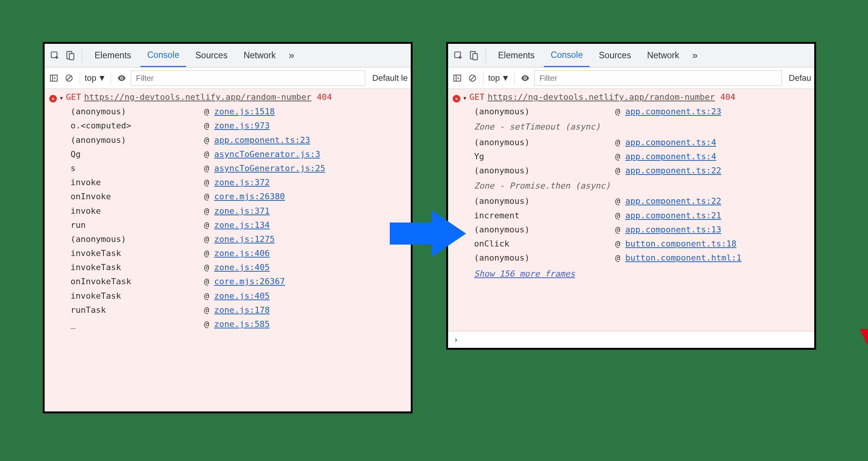  Describe the element at coordinates (668, 216) in the screenshot. I see `frame-location: @ app.component.ts:21` at that location.